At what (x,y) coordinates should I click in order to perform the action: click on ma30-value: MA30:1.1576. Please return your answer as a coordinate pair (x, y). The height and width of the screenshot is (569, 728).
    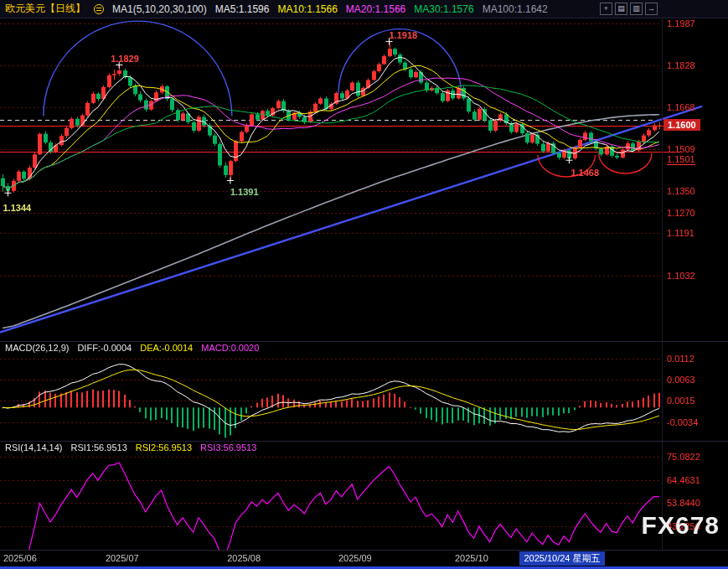
    Looking at the image, I should click on (444, 9).